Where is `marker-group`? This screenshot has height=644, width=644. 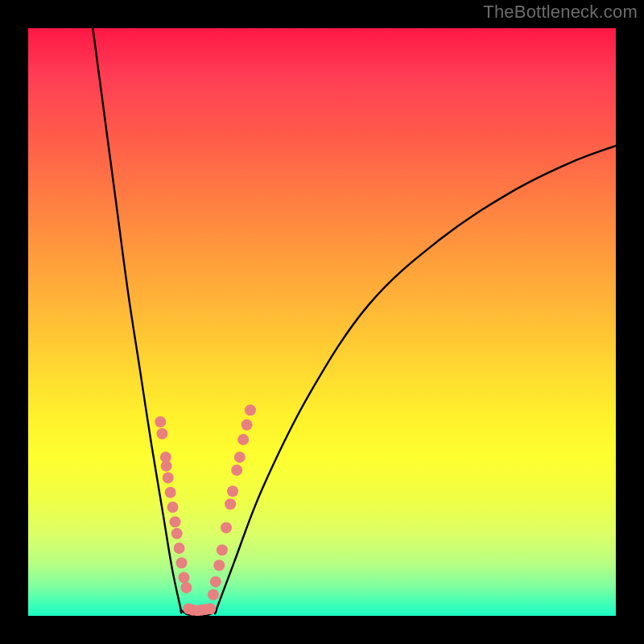
marker-group is located at coordinates (205, 510).